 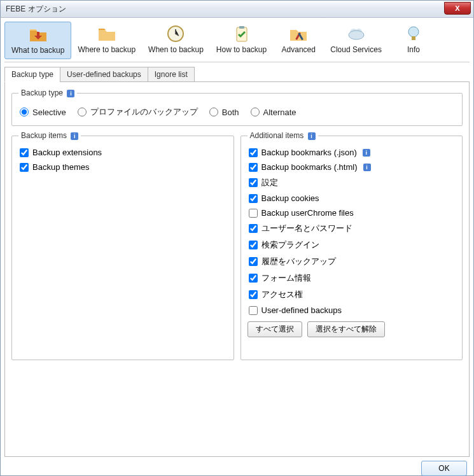 What do you see at coordinates (352, 153) in the screenshot?
I see `checkbox-row: Backup bookmarks (.json)i` at bounding box center [352, 153].